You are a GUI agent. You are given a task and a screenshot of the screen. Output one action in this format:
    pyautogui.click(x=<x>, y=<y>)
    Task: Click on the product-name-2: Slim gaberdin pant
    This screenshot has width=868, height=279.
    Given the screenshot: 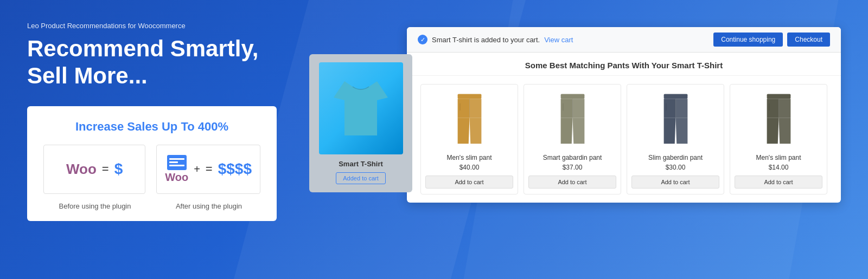 What is the action you would take?
    pyautogui.click(x=675, y=158)
    